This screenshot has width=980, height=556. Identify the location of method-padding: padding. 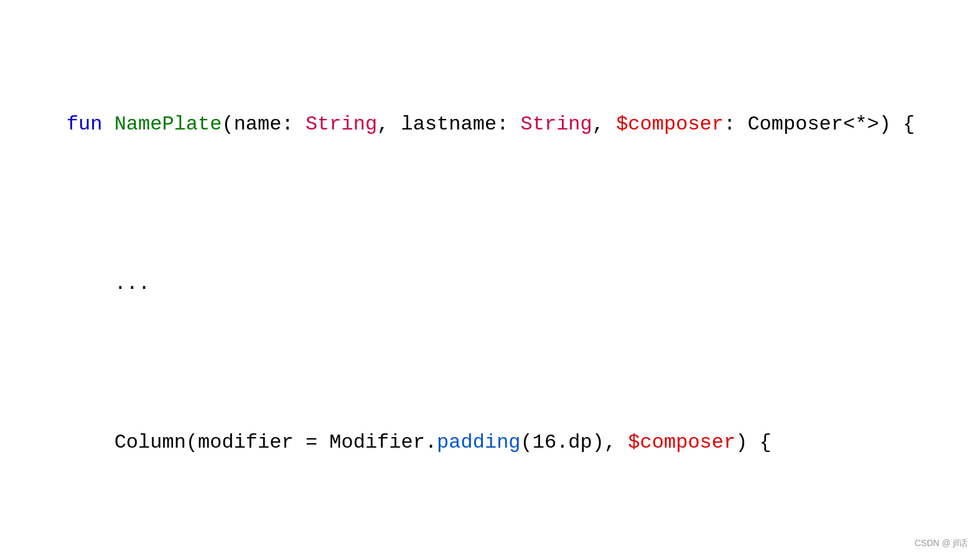
(478, 442).